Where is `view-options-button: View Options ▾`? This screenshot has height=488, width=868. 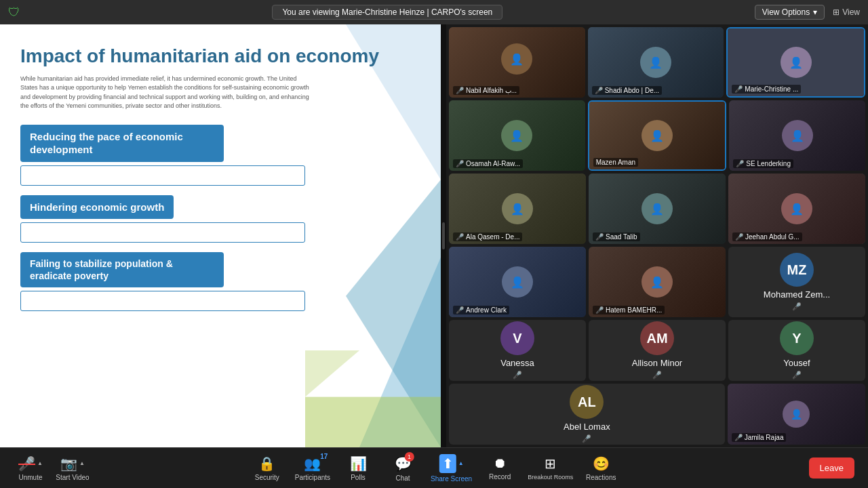 view-options-button: View Options ▾ is located at coordinates (789, 12).